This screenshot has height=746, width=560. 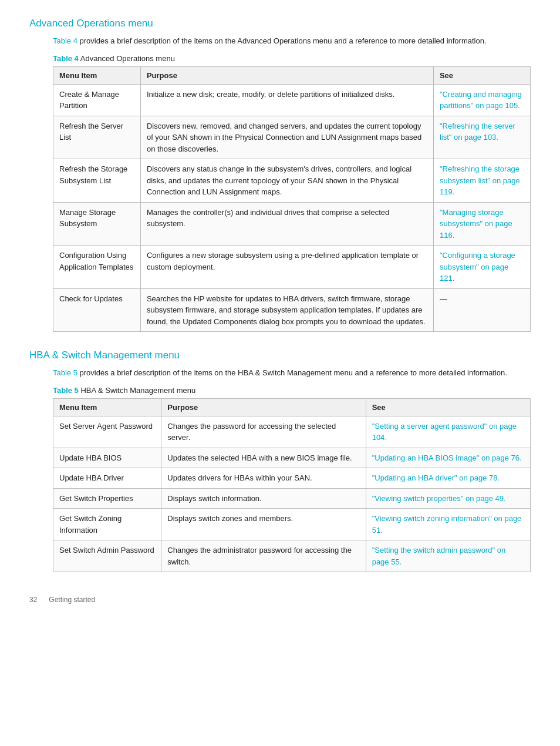 What do you see at coordinates (264, 556) in the screenshot?
I see `purpose-cell: Changes the administrator password for a…` at bounding box center [264, 556].